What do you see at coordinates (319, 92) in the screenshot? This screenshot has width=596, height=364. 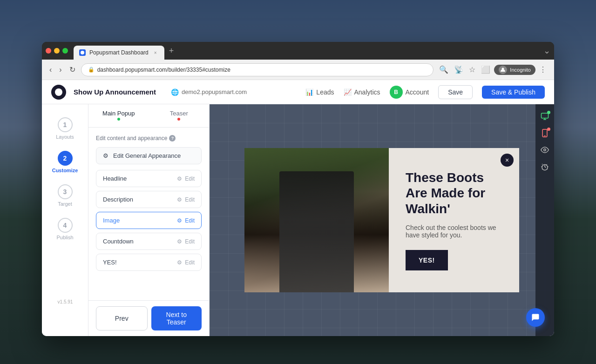 I see `leads-nav-link: 📊 Leads` at bounding box center [319, 92].